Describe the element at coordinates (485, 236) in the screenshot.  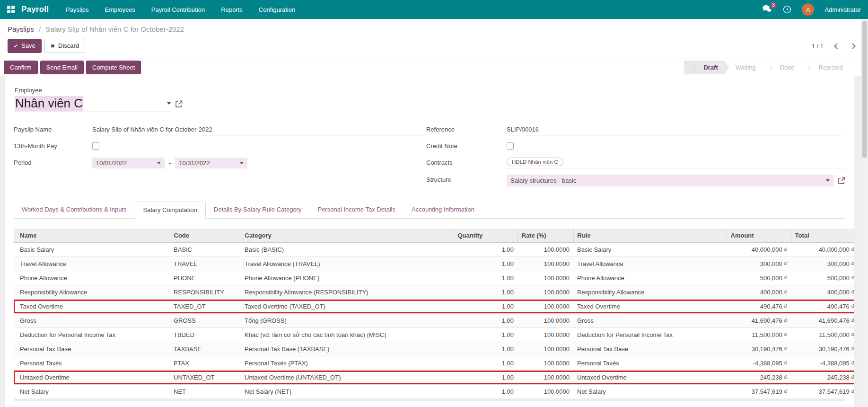
I see `column-header-quantity: Quantity` at that location.